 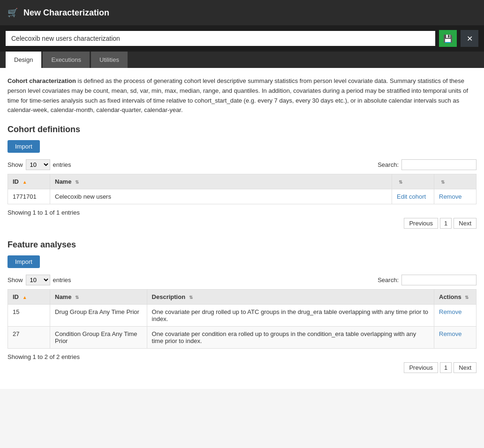 I want to click on feature-table-controls: Show 10 25 50 100 entries Search:, so click(x=242, y=280).